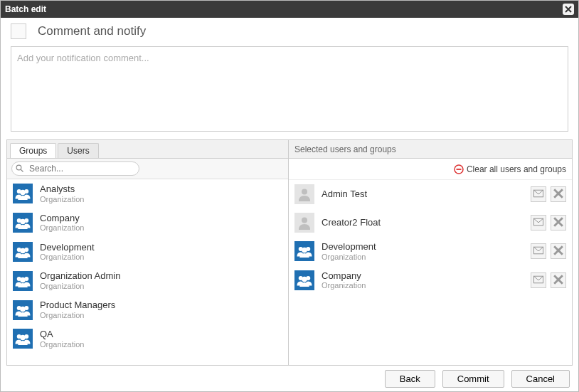 The height and width of the screenshot is (392, 579). What do you see at coordinates (510, 169) in the screenshot?
I see `clear-all-link: Clear all users and groups` at bounding box center [510, 169].